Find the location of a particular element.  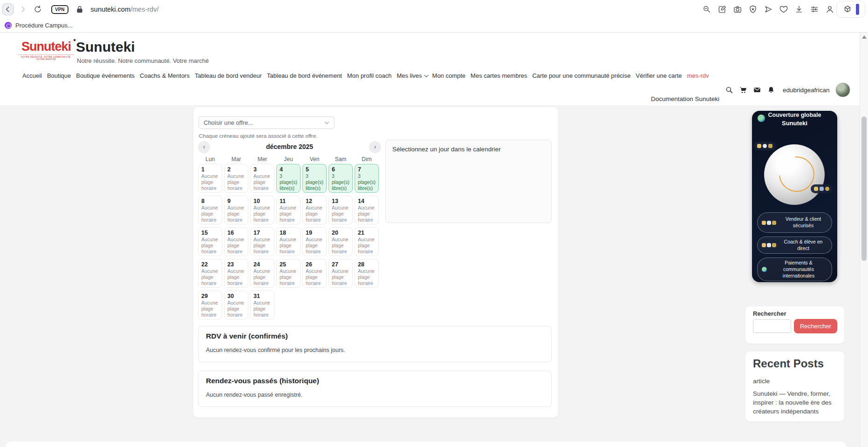

calendar-day-20: 20Aucune plage horaire is located at coordinates (341, 242).